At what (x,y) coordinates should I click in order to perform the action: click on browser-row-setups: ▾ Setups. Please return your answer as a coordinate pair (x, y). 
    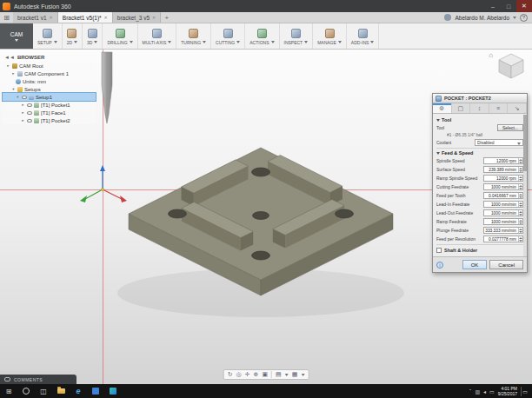
    Looking at the image, I should click on (49, 89).